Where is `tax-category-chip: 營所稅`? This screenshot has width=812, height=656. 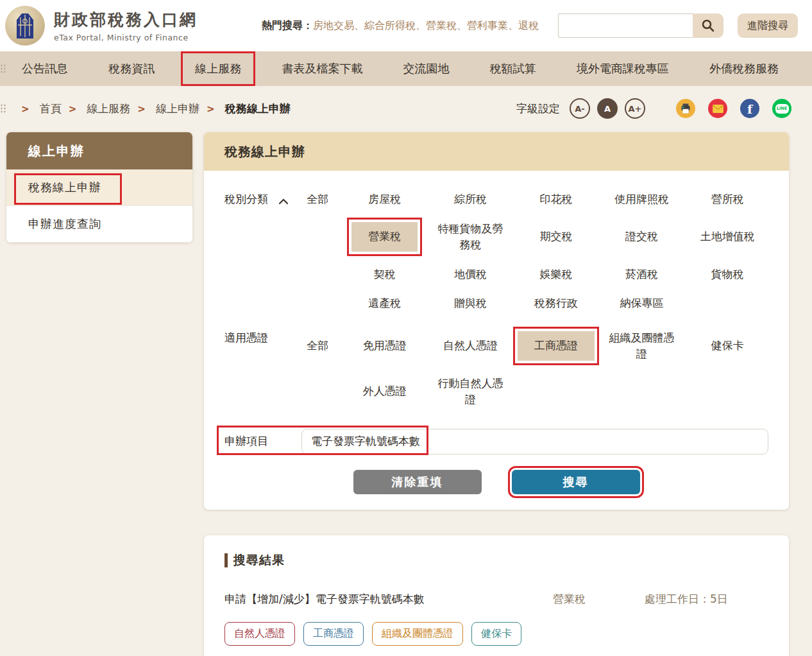
tax-category-chip: 營所稅 is located at coordinates (727, 200).